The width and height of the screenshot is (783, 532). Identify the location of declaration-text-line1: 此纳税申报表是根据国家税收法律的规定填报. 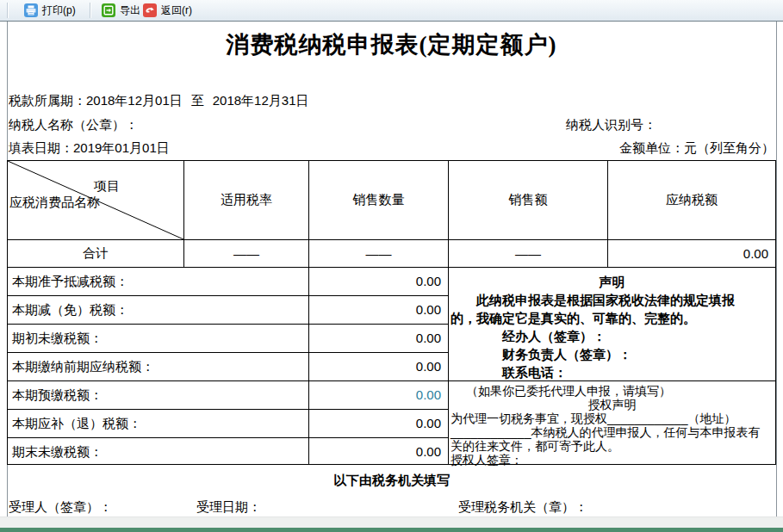
(613, 300).